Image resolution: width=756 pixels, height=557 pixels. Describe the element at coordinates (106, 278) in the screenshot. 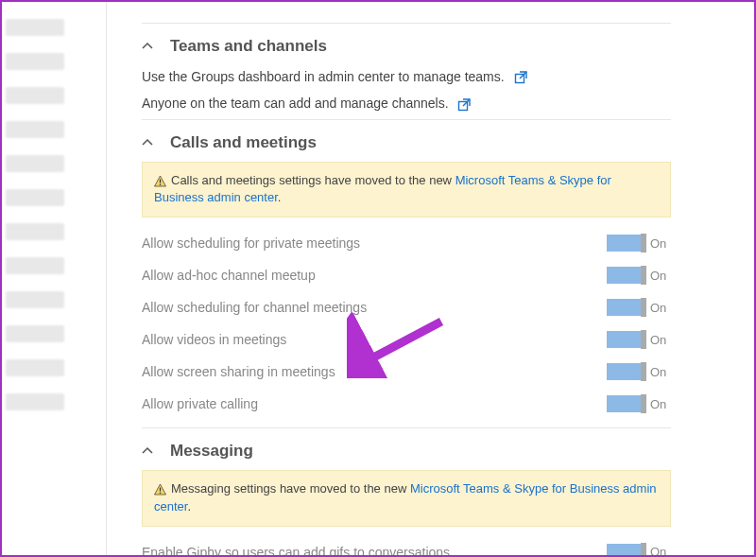

I see `vertical-divider` at that location.